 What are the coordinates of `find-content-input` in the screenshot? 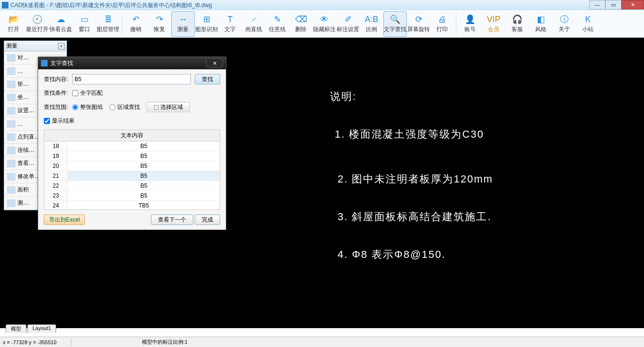 It's located at (132, 79).